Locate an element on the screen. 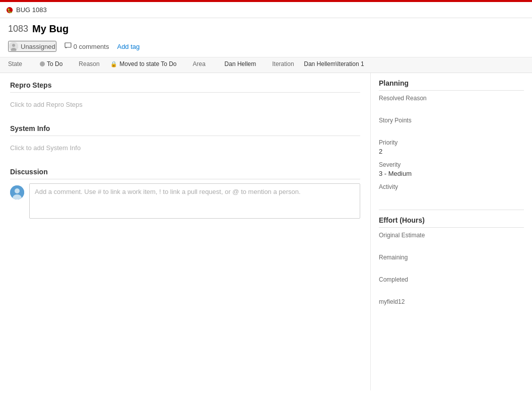 The image size is (532, 401). iteration-label: Iteration is located at coordinates (286, 64).